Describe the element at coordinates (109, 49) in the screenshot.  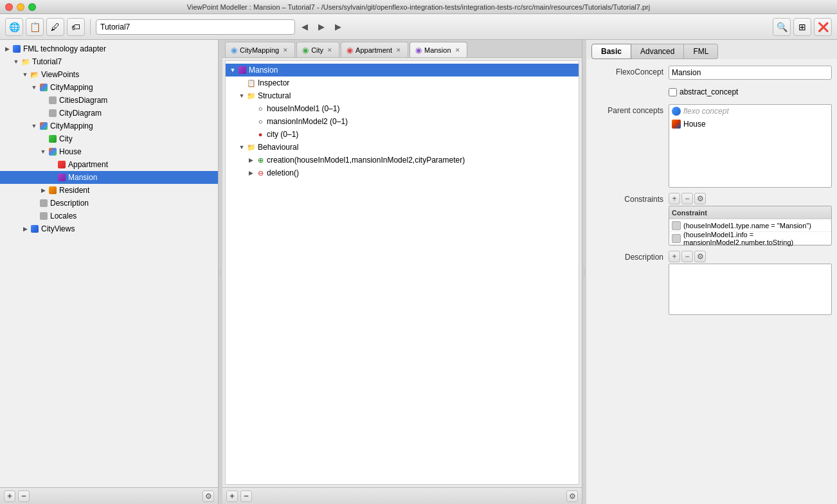
I see `tree-item-fml: ▶ FML technology adapter` at that location.